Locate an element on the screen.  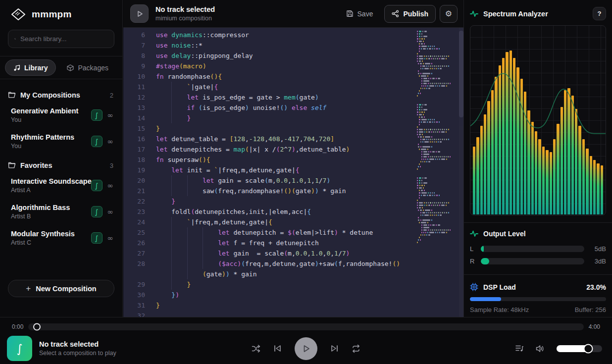
code-line: 11`|gate|{ is located at coordinates (293, 87).